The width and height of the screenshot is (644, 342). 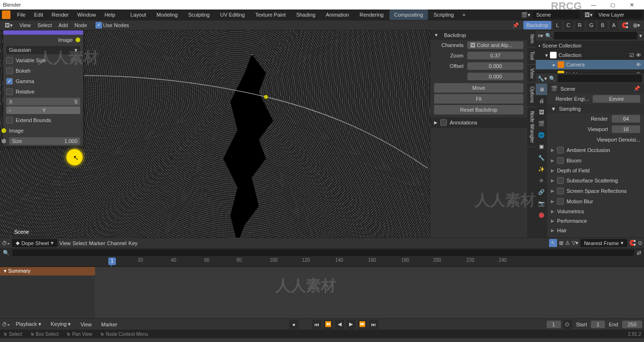 I want to click on tab-layout: Layout, so click(x=139, y=15).